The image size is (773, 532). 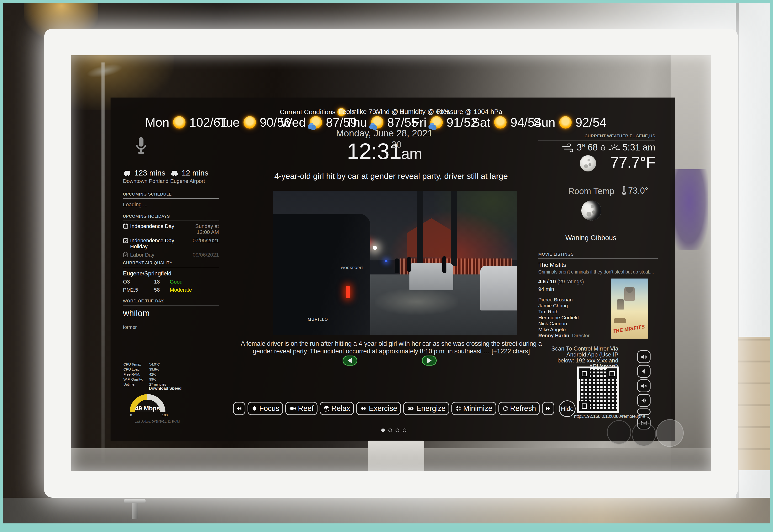 I want to click on rewind-button, so click(x=239, y=408).